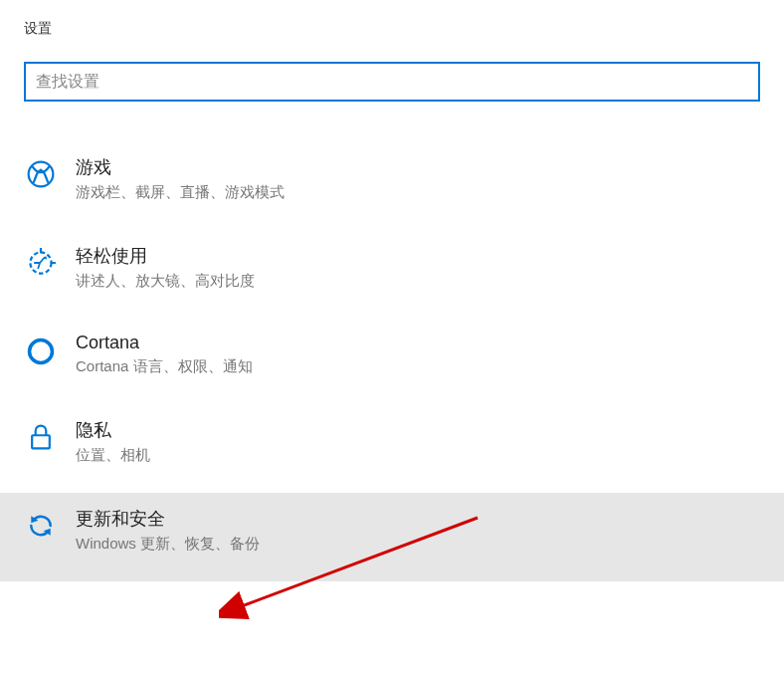  What do you see at coordinates (167, 519) in the screenshot?
I see `item-title: 更新和安全` at bounding box center [167, 519].